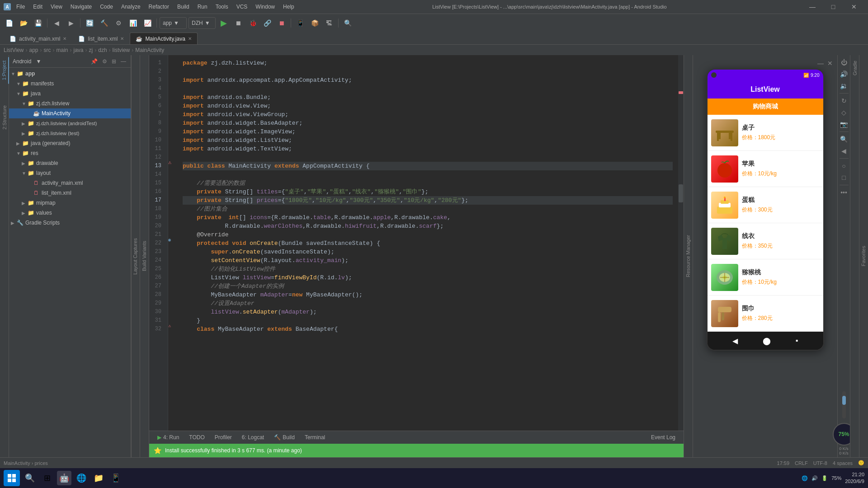  What do you see at coordinates (833, 7) in the screenshot?
I see `maximize-button: □` at bounding box center [833, 7].